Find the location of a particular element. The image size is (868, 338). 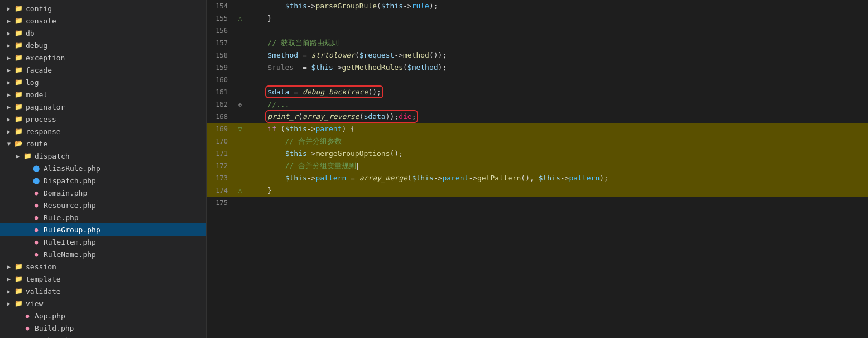

code-content-158: $method = strtolower($request->method())… is located at coordinates (557, 55).